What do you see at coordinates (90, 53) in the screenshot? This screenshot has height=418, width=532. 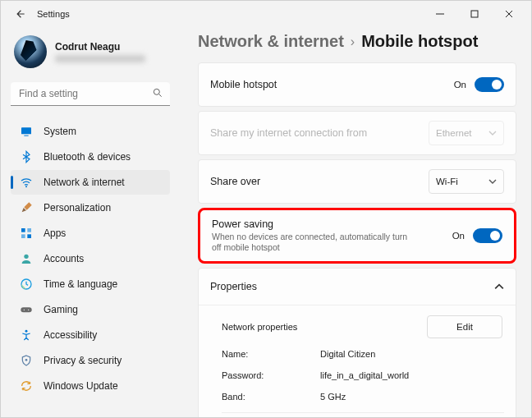 I see `profile: Codrut Neagu` at bounding box center [90, 53].